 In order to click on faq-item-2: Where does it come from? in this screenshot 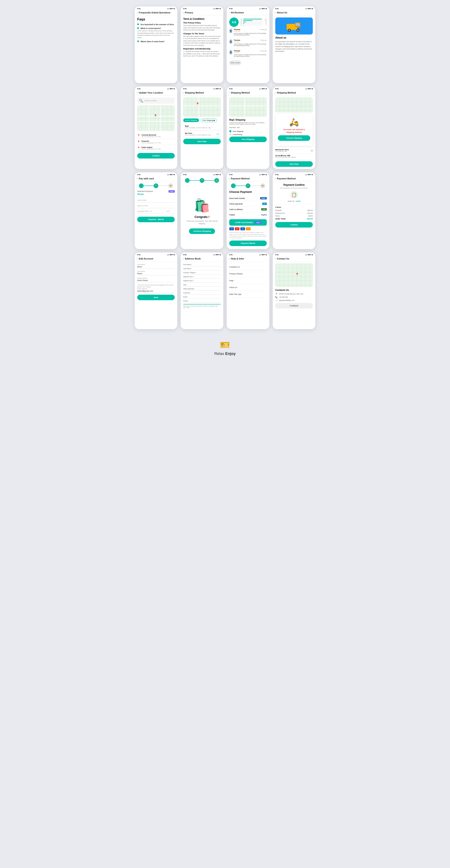, I will do `click(156, 41)`.